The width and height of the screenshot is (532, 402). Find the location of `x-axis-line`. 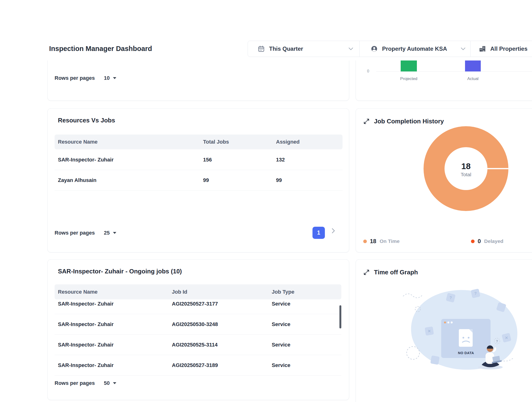

x-axis-line is located at coordinates (454, 72).